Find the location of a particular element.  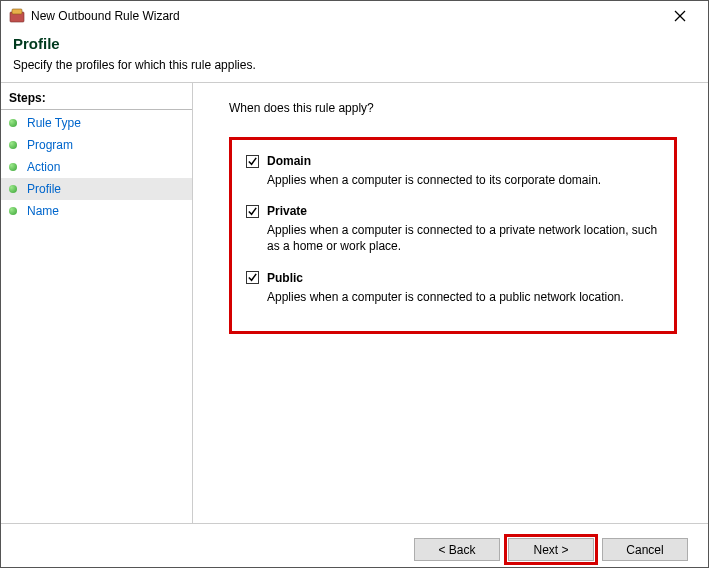

next-button: Next > is located at coordinates (551, 550).